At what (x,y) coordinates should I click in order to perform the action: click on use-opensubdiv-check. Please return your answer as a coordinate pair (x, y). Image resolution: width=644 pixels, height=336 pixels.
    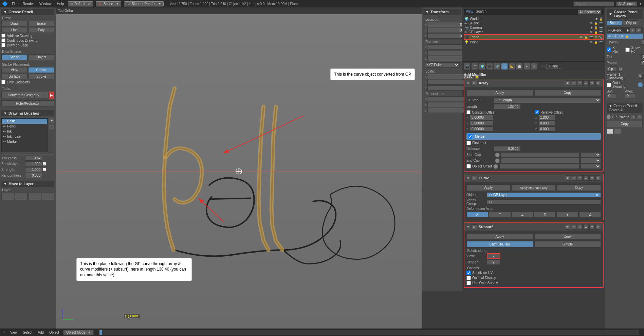
    Looking at the image, I should click on (468, 283).